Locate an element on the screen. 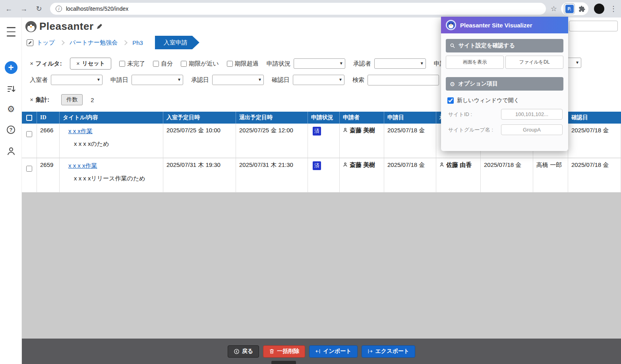 The height and width of the screenshot is (364, 621). info-icon: i is located at coordinates (59, 9).